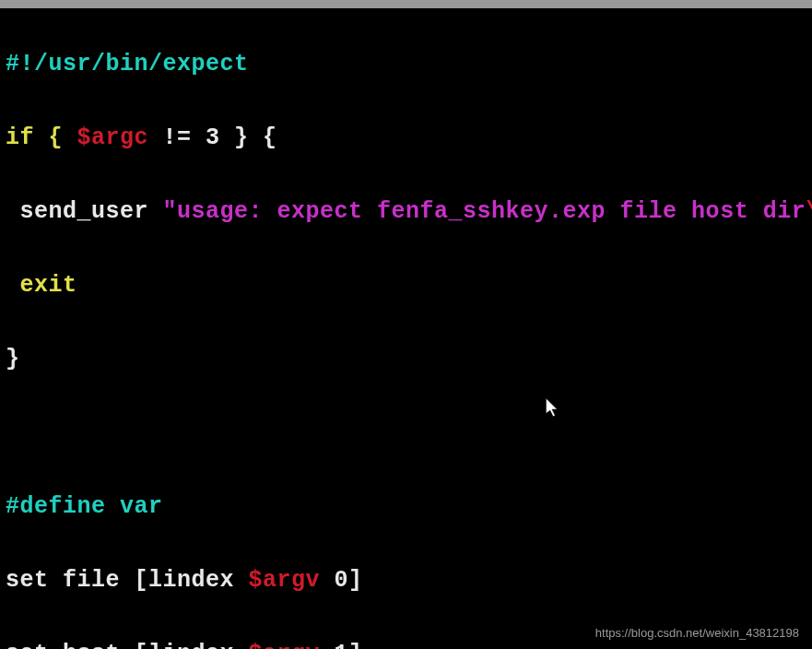 This screenshot has width=812, height=649. Describe the element at coordinates (406, 581) in the screenshot. I see `code-line: set file [lindex $argv 0]` at that location.